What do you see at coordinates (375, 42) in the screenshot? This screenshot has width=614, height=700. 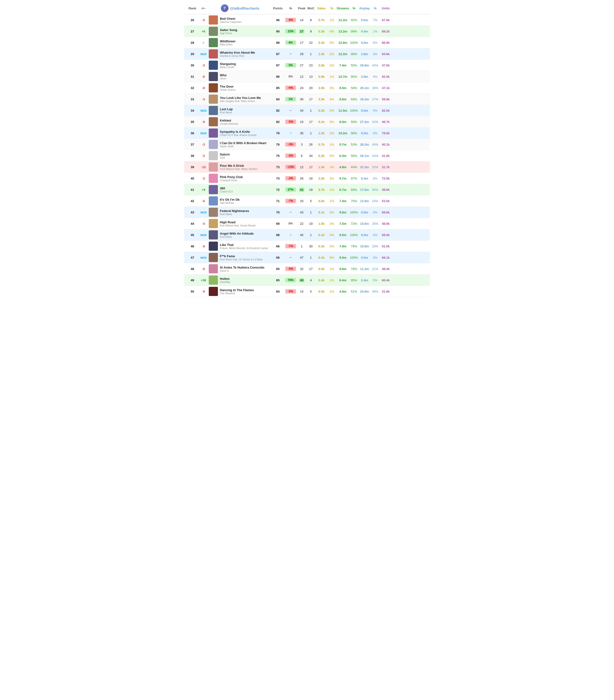 I see `airplay-pct-value: 0%` at bounding box center [375, 42].